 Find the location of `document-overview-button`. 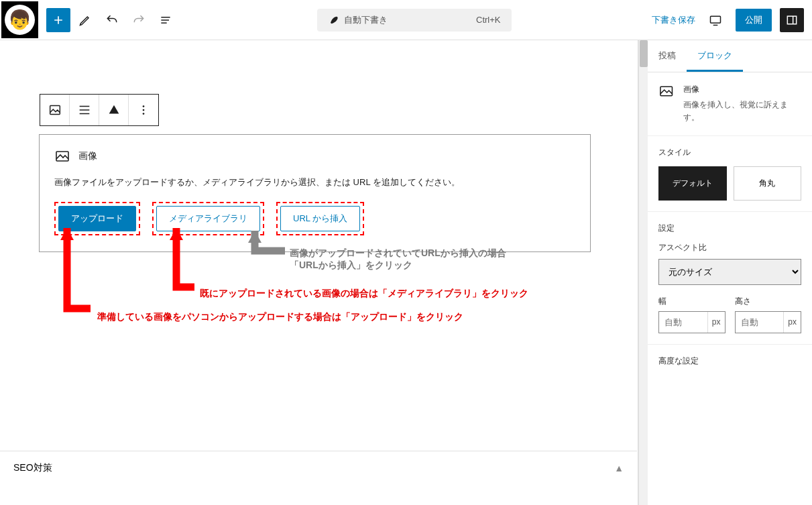

document-overview-button is located at coordinates (166, 20).